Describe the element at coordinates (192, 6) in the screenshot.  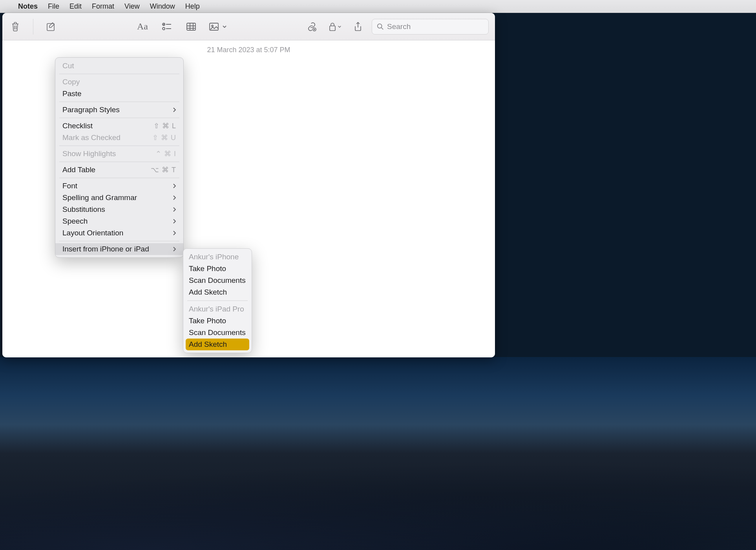
I see `menu-help: Help` at that location.